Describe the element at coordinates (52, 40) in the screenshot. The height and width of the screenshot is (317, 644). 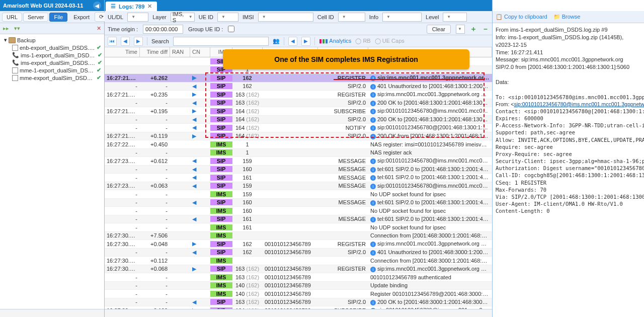
I see `tree-root: ▾ Backup` at that location.